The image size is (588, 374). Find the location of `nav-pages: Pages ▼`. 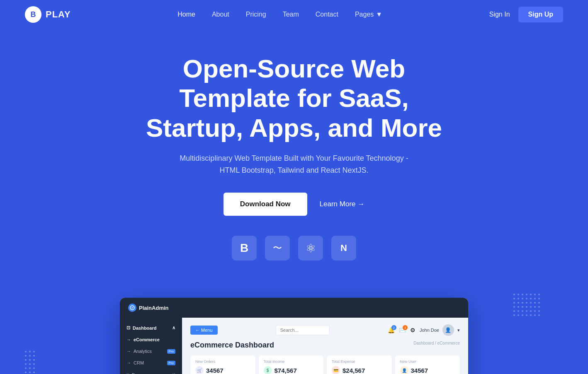

nav-pages: Pages ▼ is located at coordinates (369, 14).